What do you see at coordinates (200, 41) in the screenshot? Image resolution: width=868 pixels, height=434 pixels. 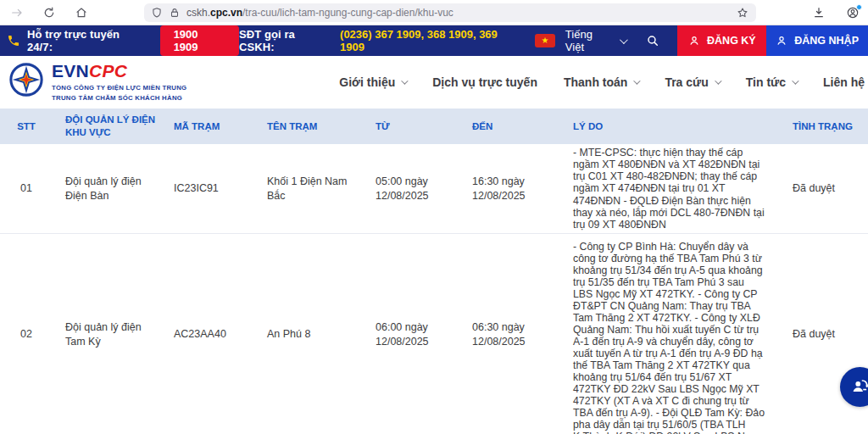 I see `hotline-badge: 1900 1909` at bounding box center [200, 41].